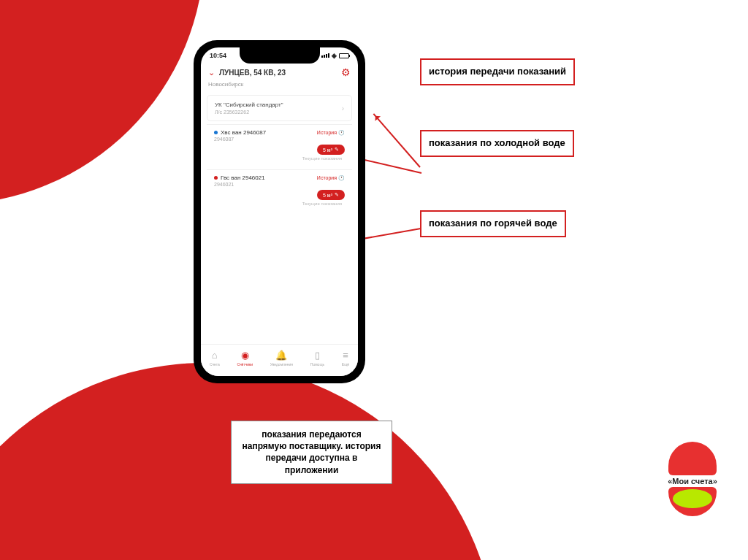 Image resolution: width=748 pixels, height=560 pixels. I want to click on meter-id: 2946087, so click(279, 139).